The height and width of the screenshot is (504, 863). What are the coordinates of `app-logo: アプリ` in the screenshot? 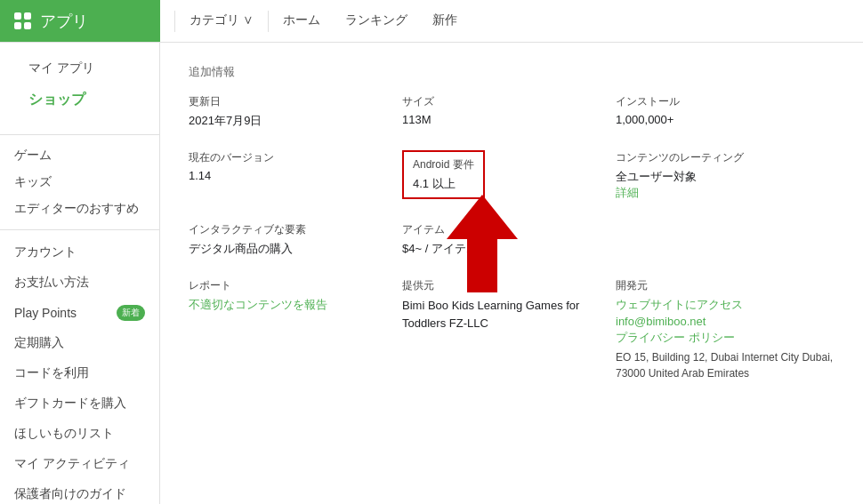 It's located at (80, 21).